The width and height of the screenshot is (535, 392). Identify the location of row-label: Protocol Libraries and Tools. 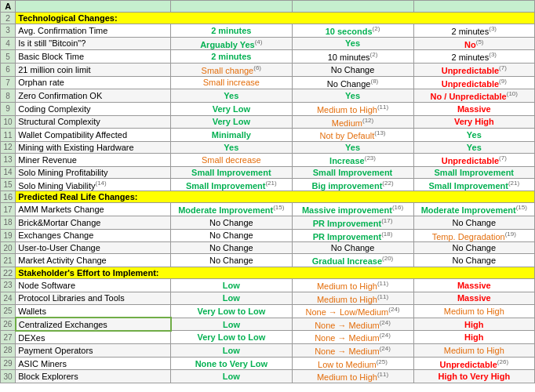
(93, 298).